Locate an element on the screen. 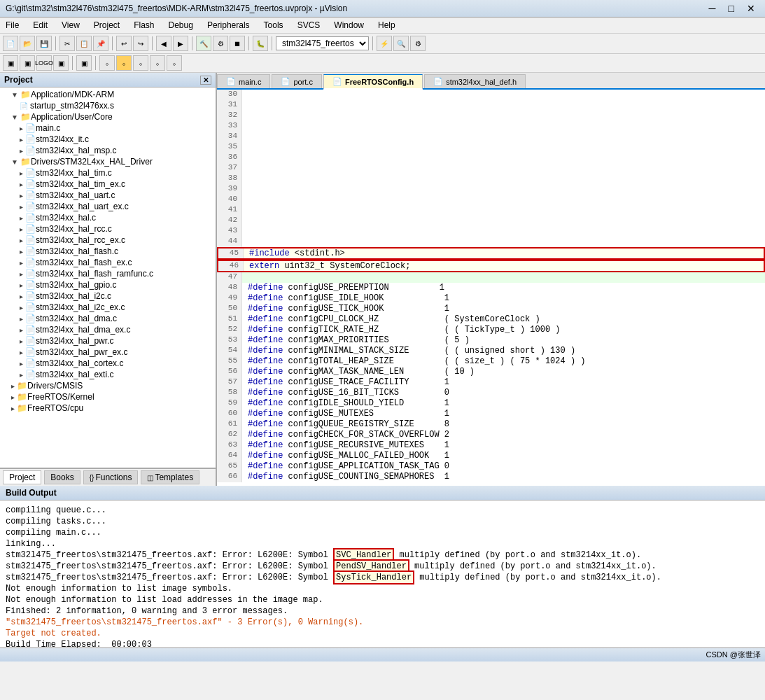  menu-tools: Tools is located at coordinates (274, 25).